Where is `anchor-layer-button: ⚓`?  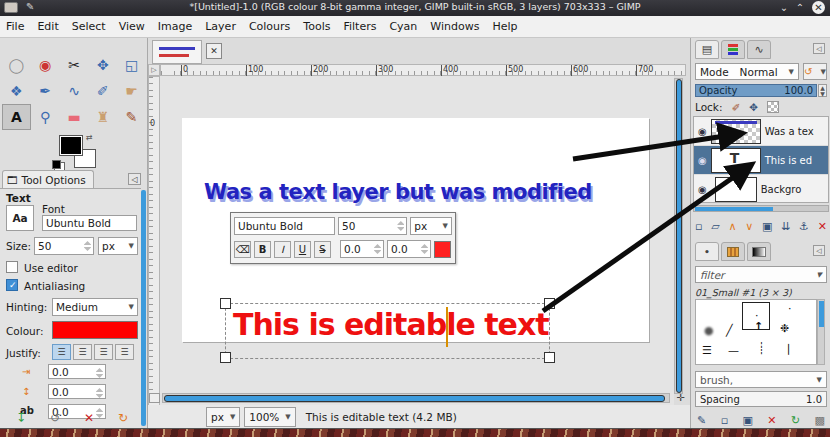
anchor-layer-button: ⚓ is located at coordinates (804, 226).